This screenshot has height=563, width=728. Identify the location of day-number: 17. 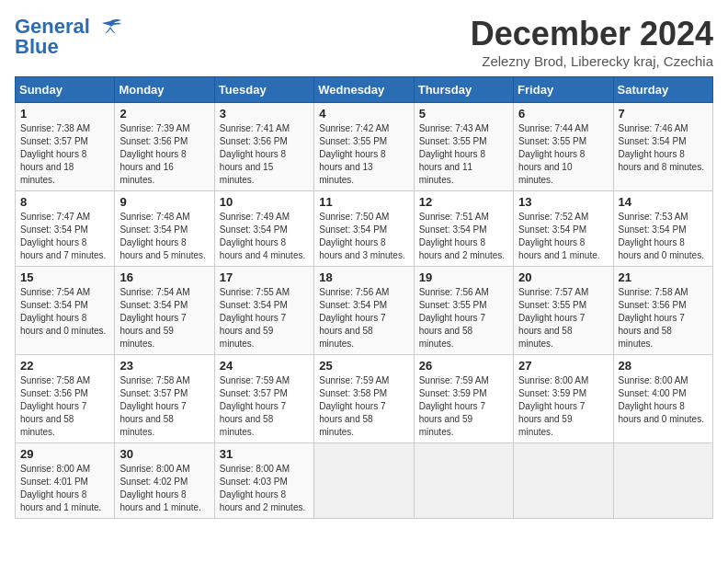
(265, 278).